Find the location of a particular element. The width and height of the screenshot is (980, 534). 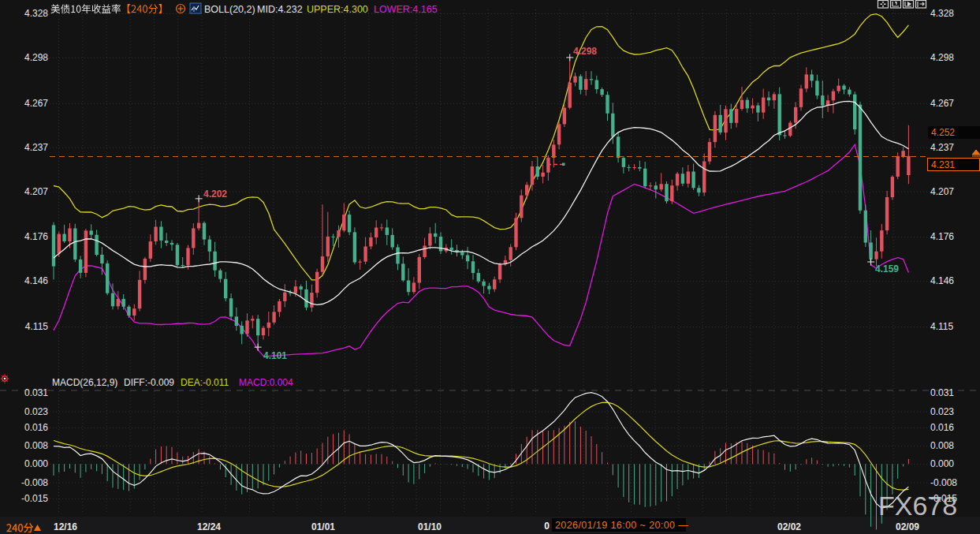

svg-text: DIFF:-0.009 is located at coordinates (149, 383).